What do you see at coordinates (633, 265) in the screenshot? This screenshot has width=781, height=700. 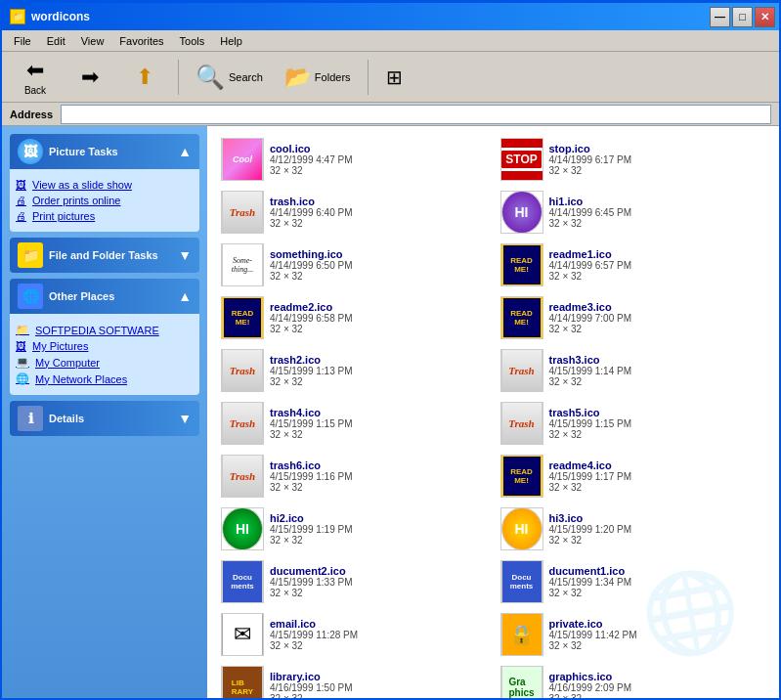 I see `file-item: README! readme1.ico 4/14/1999 6:57 PM 32…` at bounding box center [633, 265].